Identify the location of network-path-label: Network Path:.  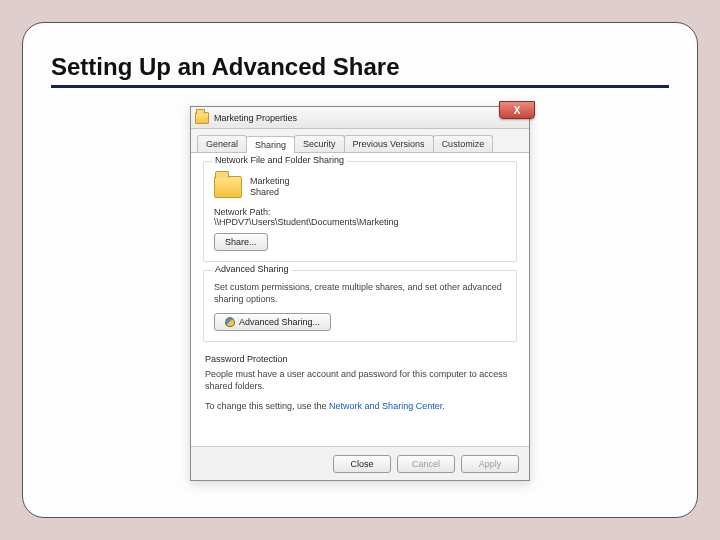
(360, 212).